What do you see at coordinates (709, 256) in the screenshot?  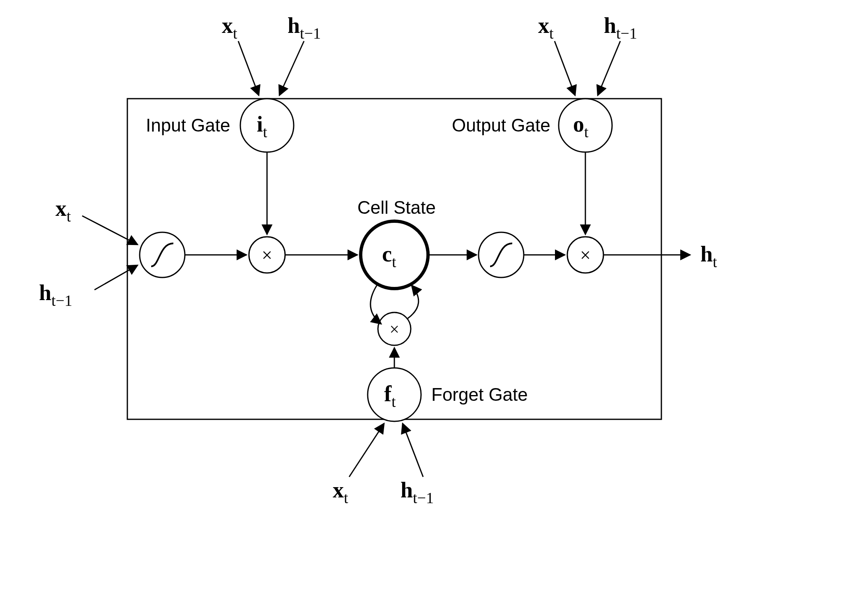 I see `ht-label-right: ht` at bounding box center [709, 256].